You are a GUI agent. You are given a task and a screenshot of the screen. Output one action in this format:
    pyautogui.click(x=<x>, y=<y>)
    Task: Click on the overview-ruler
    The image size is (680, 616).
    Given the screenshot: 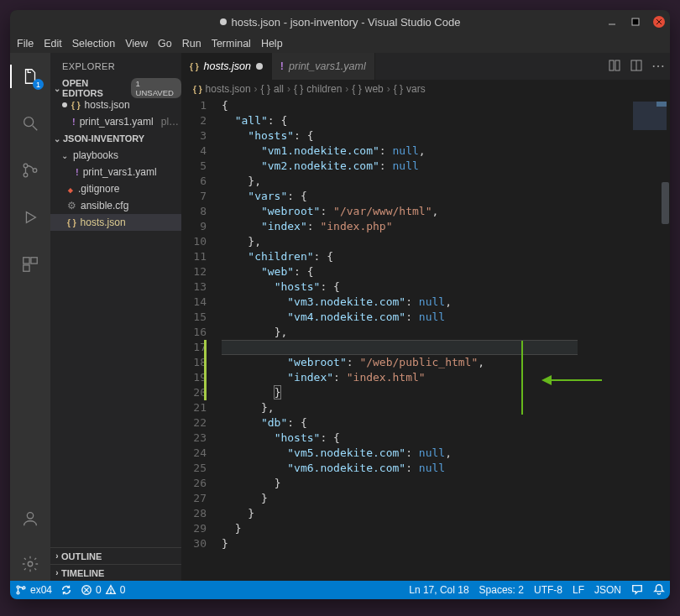 What is the action you would take?
    pyautogui.click(x=665, y=339)
    